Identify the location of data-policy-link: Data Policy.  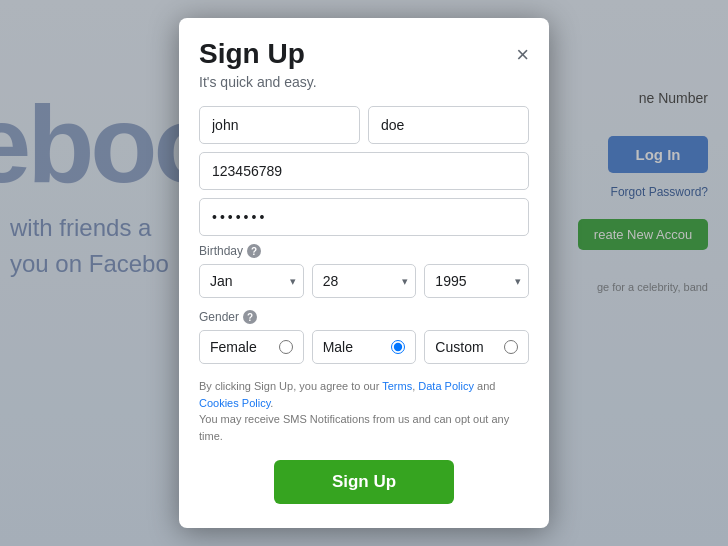
(446, 386).